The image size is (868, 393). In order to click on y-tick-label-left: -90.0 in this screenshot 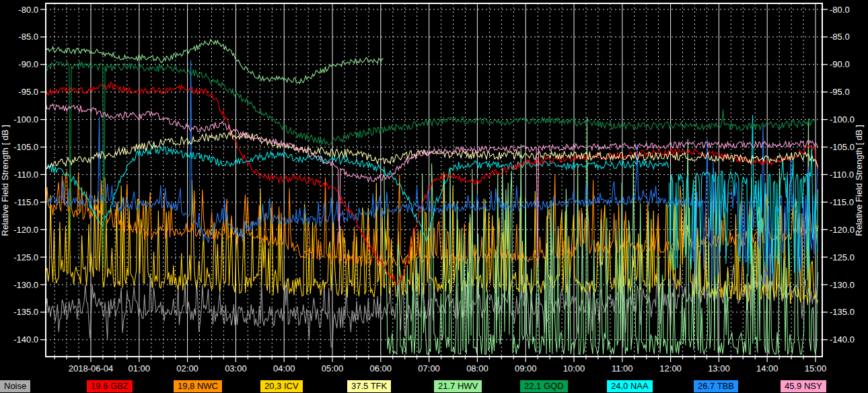, I will do `click(28, 65)`.